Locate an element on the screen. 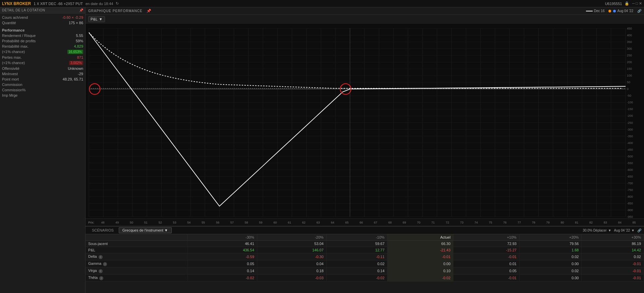  pin-icon: 📌 is located at coordinates (81, 10).